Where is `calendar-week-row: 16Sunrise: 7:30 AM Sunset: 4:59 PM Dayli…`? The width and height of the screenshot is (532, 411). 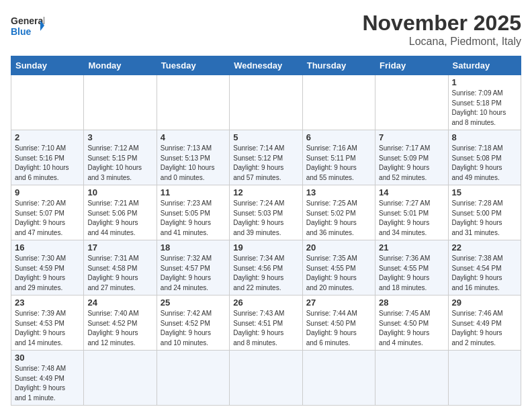
calendar-week-row: 16Sunrise: 7:30 AM Sunset: 4:59 PM Dayli… is located at coordinates (266, 268).